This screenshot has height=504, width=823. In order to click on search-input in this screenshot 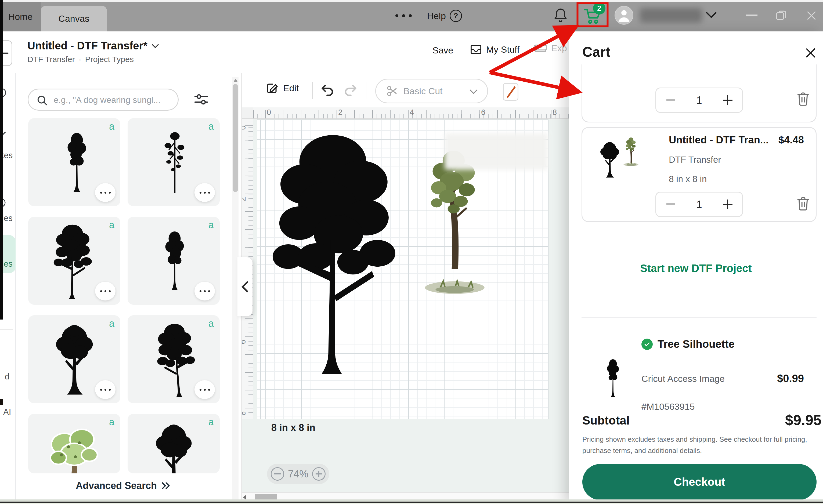, I will do `click(113, 100)`.